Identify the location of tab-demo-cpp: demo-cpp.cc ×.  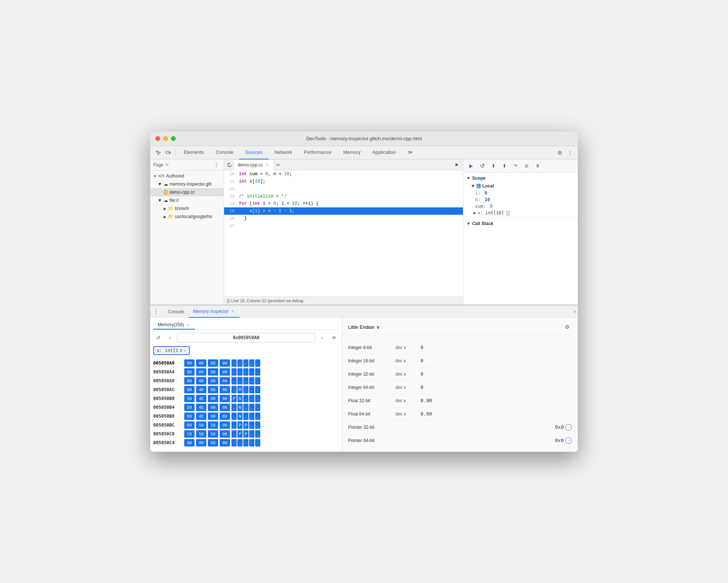
(254, 165).